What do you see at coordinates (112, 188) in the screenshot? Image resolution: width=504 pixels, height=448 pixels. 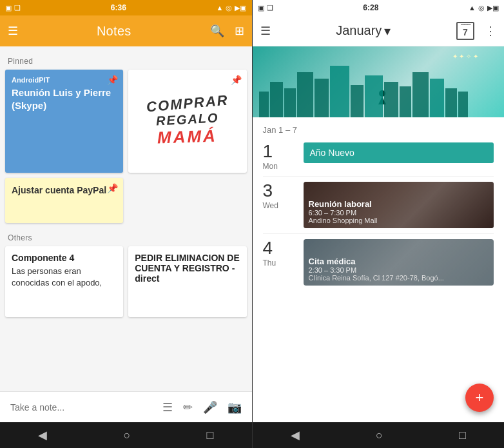 I see `pin-icon-3: 📌` at bounding box center [112, 188].